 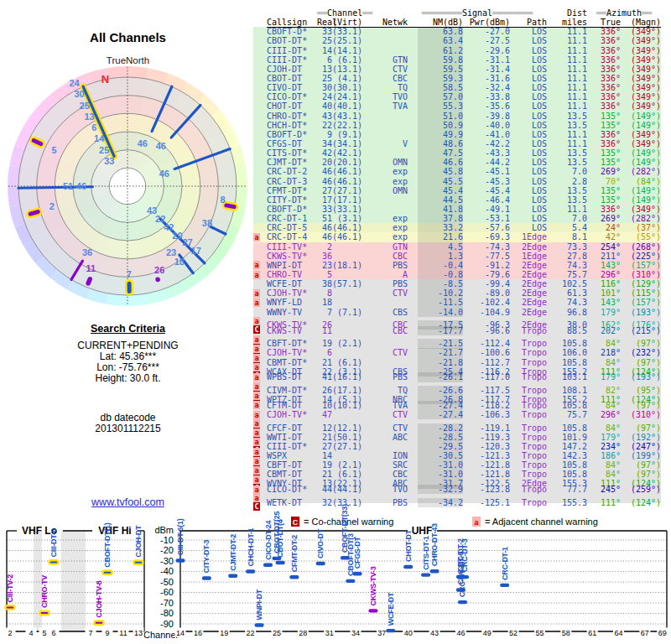 What do you see at coordinates (382, 633) in the screenshot?
I see `channel-tick-label: 37` at bounding box center [382, 633].